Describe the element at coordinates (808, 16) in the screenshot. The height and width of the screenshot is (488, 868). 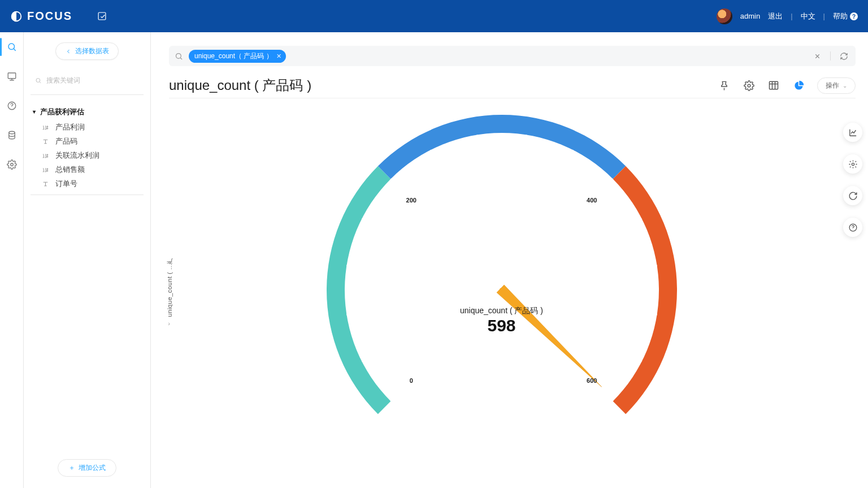
I see `lang-link: 中文` at that location.